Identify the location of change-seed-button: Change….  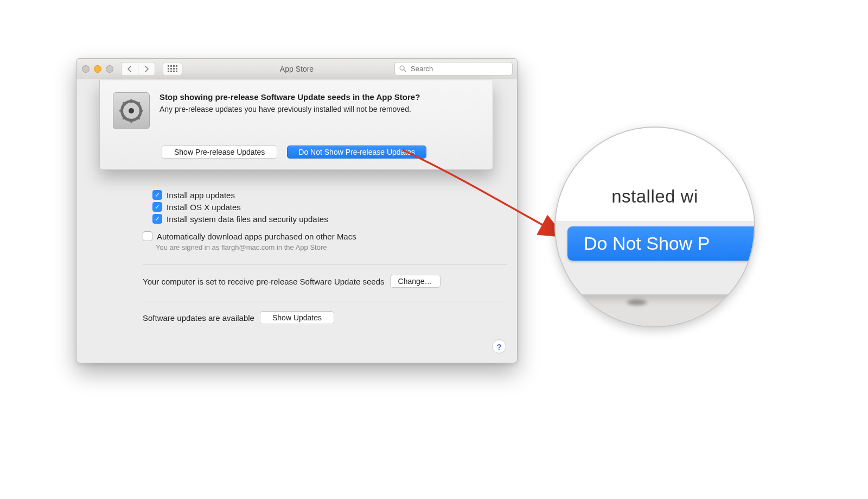
(416, 281).